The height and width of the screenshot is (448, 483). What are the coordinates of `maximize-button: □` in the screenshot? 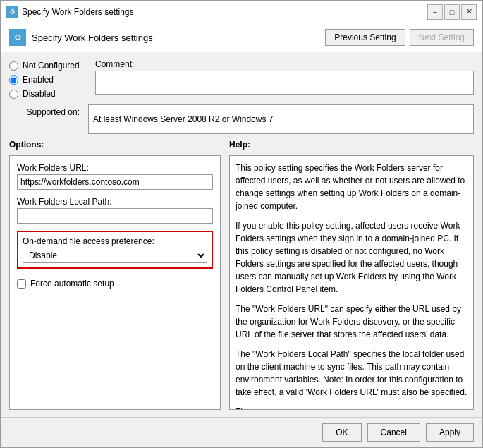 It's located at (452, 12).